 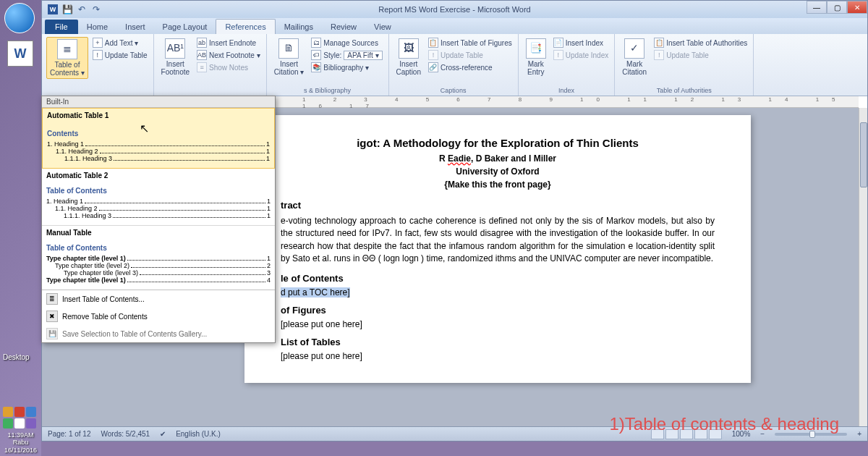 I want to click on update-captions-button: !Update Table, so click(x=470, y=55).